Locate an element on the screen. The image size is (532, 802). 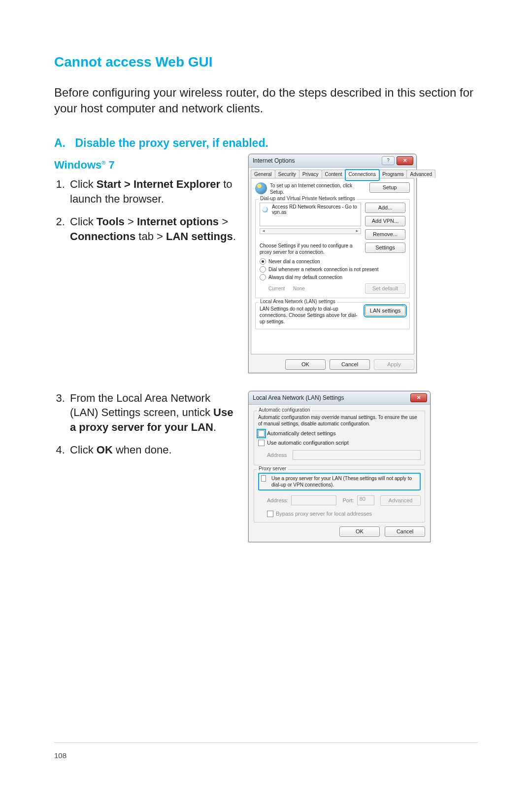
tabs: General Security Privacy Content Connect… is located at coordinates (332, 173).